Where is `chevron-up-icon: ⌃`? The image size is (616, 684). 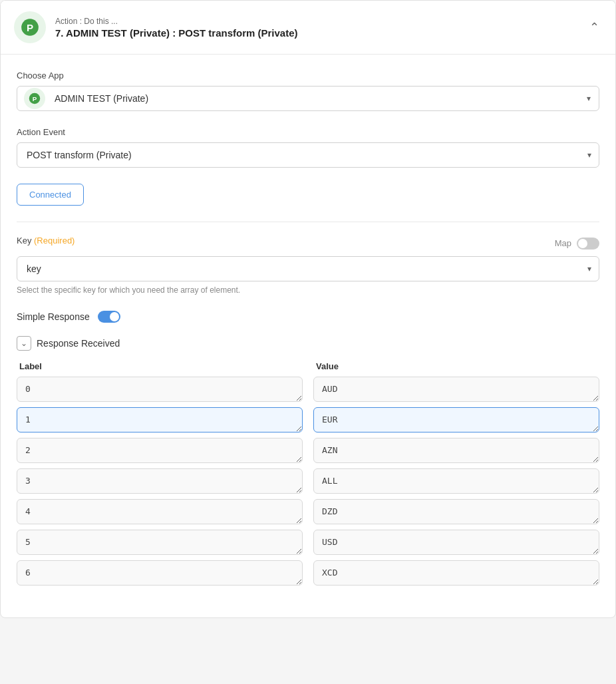 chevron-up-icon: ⌃ is located at coordinates (595, 27).